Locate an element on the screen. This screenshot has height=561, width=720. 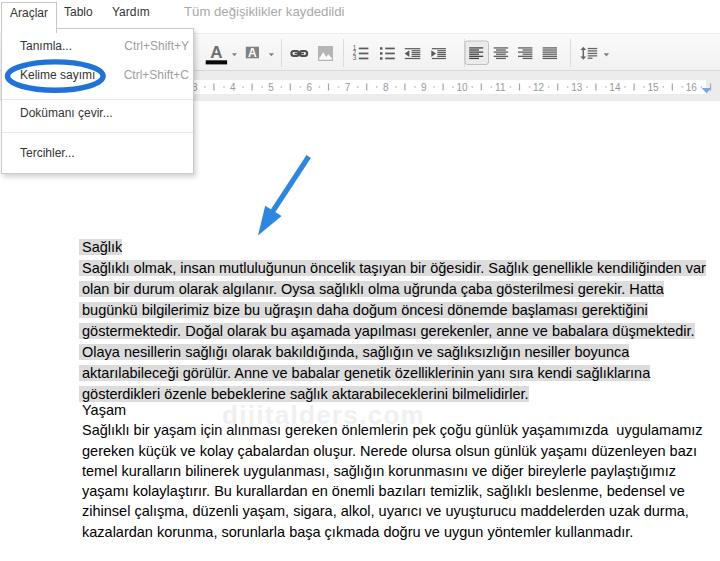
svg-text: 15 is located at coordinates (654, 88).